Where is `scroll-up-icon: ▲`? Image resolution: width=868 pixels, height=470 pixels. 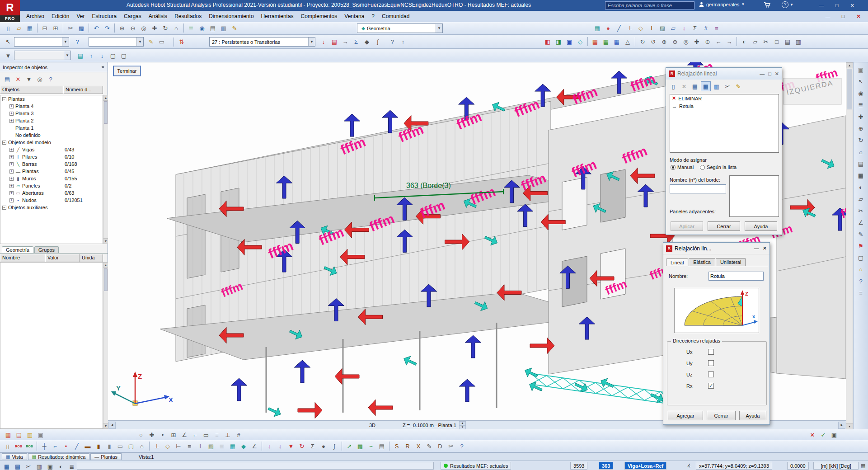 scroll-up-icon: ▲ is located at coordinates (849, 66).